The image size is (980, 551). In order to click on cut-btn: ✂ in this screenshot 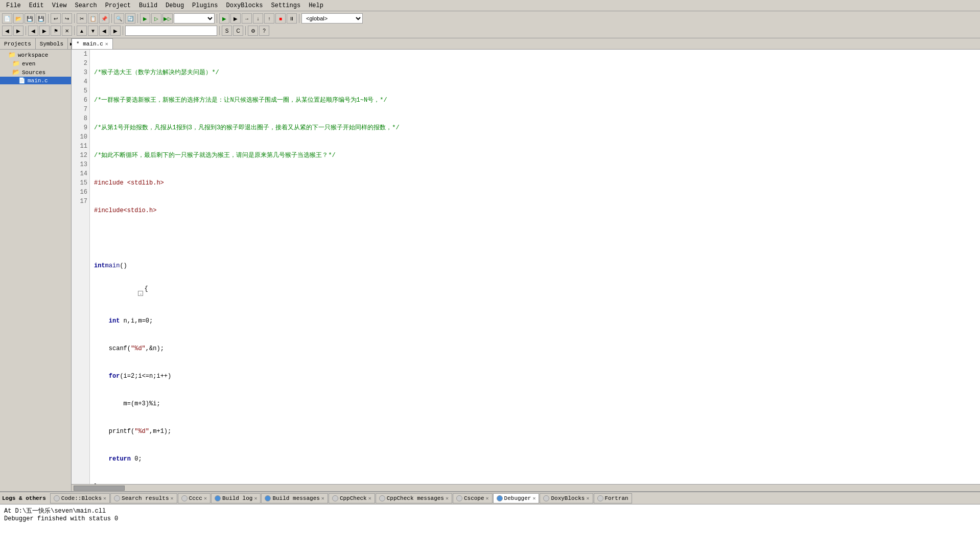, I will do `click(82, 18)`.